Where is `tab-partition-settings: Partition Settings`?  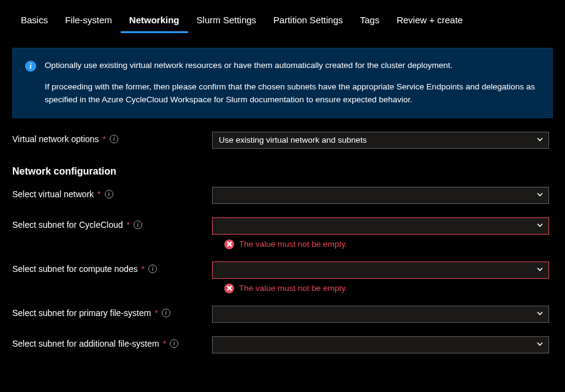 tab-partition-settings: Partition Settings is located at coordinates (308, 21).